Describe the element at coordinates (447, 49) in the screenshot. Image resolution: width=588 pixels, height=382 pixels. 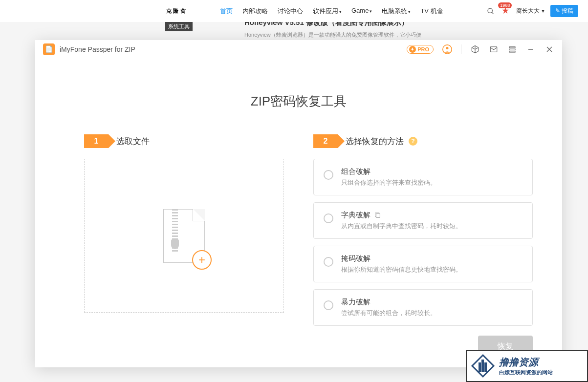
I see `user-icon` at that location.